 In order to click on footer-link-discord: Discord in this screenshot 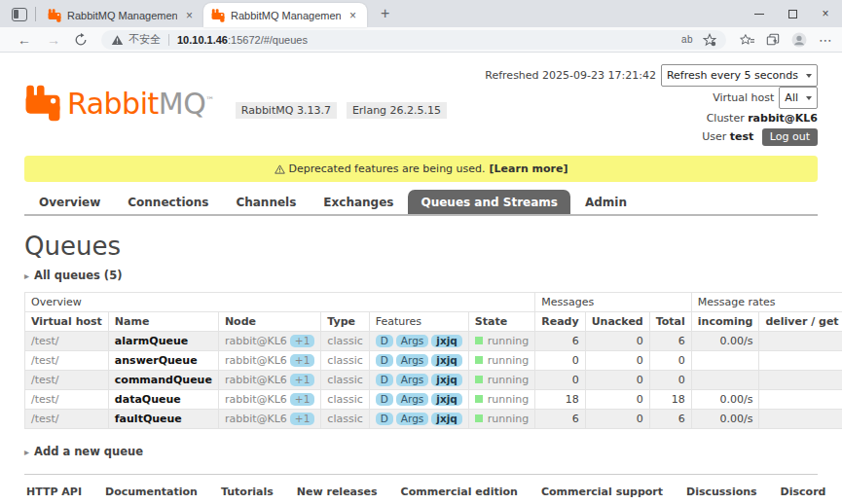, I will do `click(804, 492)`.